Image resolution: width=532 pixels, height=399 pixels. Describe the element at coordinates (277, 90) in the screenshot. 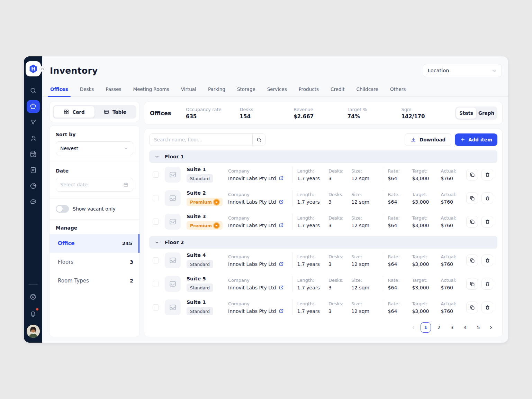

I see `tab-services: Services` at that location.